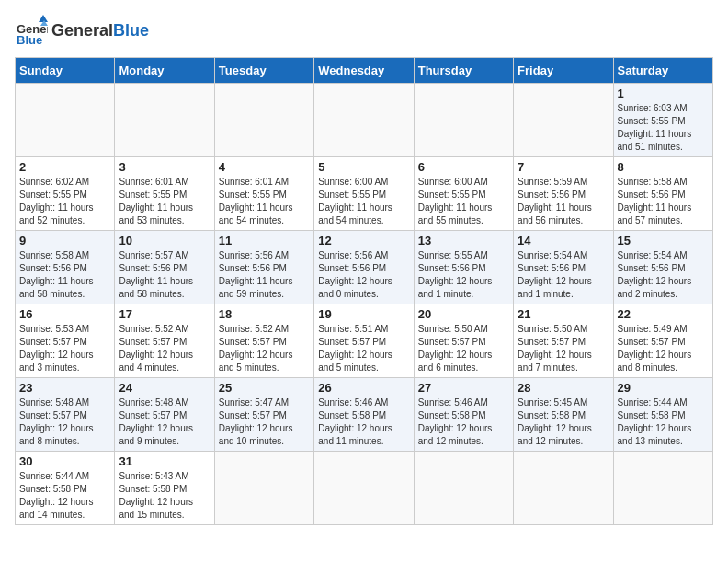 The image size is (728, 563). What do you see at coordinates (164, 462) in the screenshot?
I see `day-number: 31` at bounding box center [164, 462].